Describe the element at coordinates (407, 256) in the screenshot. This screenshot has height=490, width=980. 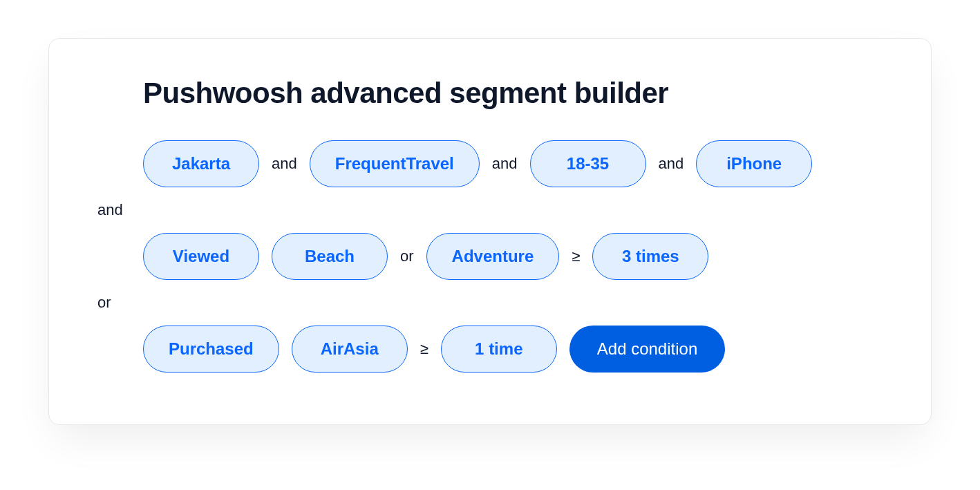
I see `operator-or: or` at that location.